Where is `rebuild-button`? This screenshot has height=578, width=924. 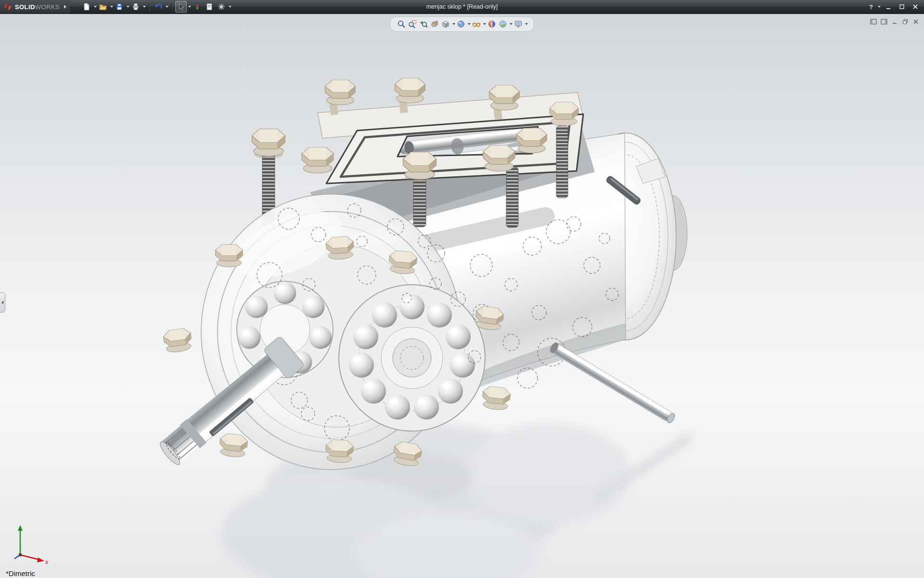
rebuild-button is located at coordinates (197, 7).